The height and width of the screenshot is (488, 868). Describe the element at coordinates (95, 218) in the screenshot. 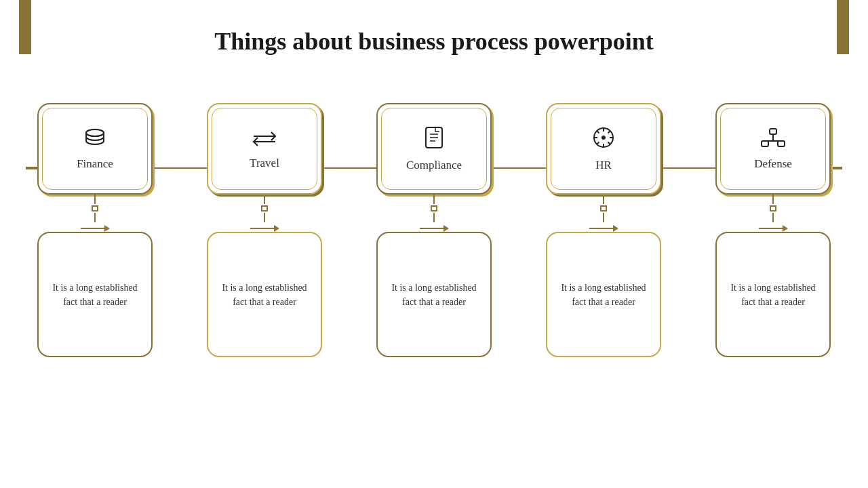

I see `v-line-bottom-finance` at that location.